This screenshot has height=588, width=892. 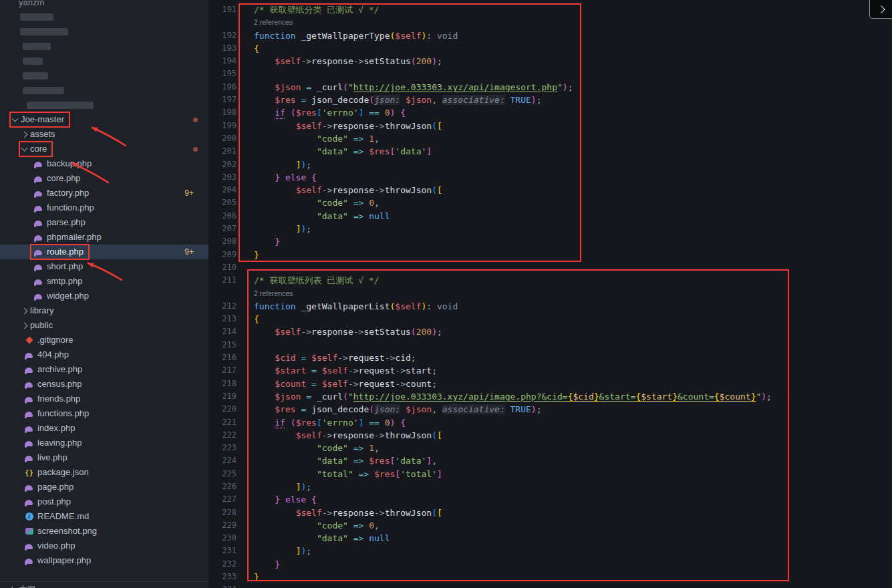 I want to click on tree-item-core: core, so click(x=104, y=149).